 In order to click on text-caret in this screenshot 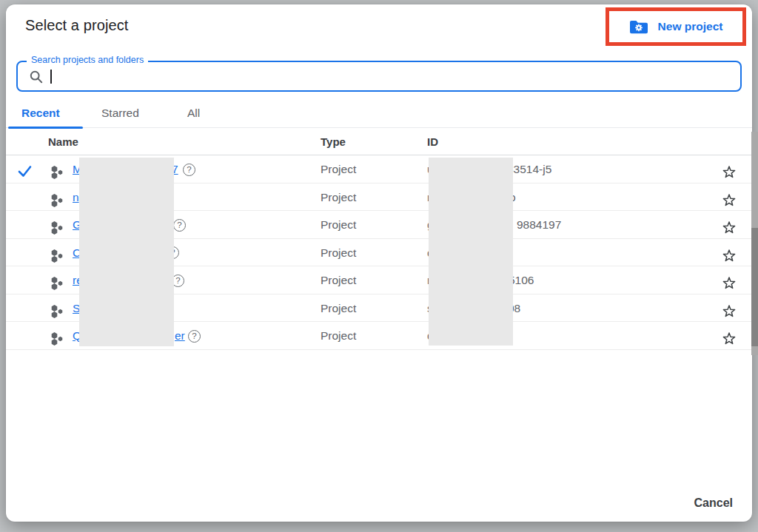, I will do `click(51, 77)`.